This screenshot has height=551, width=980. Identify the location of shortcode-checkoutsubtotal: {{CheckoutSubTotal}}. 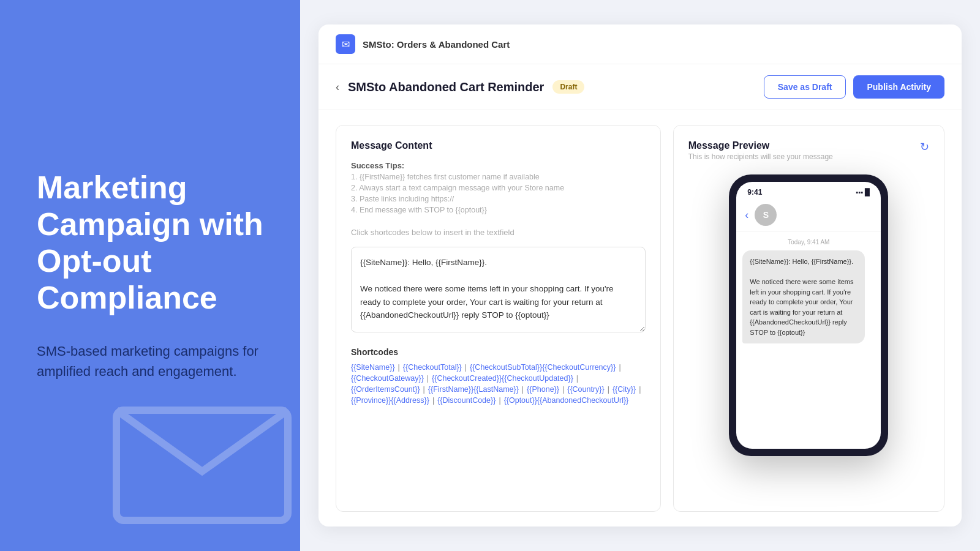
(506, 367).